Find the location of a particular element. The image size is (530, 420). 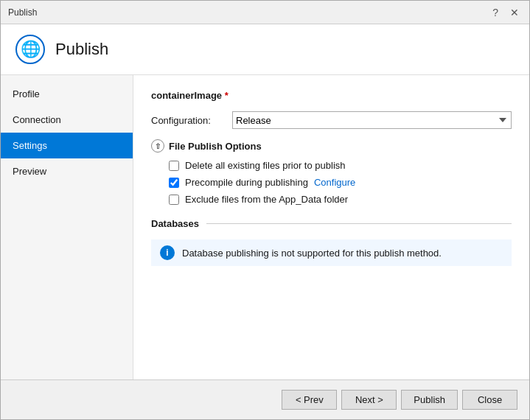

configure-link: Configure is located at coordinates (335, 183).